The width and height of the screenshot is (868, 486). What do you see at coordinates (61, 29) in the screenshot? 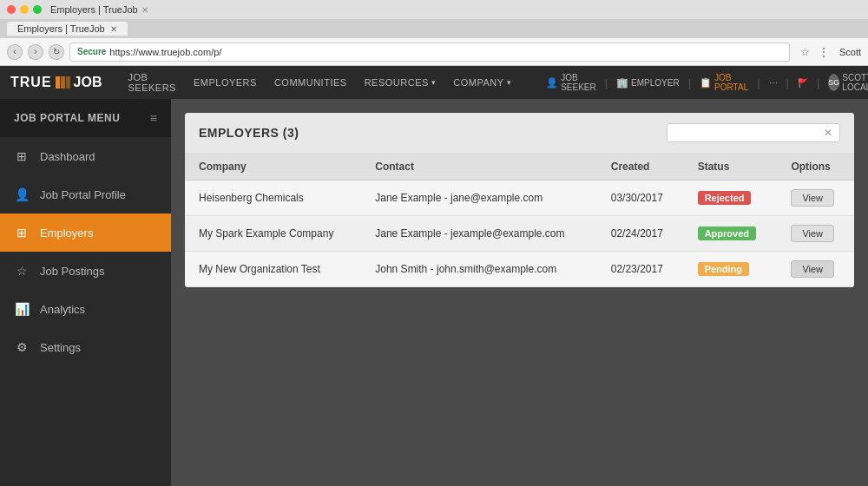
I see `tab-title: Employers | TrueJob` at bounding box center [61, 29].